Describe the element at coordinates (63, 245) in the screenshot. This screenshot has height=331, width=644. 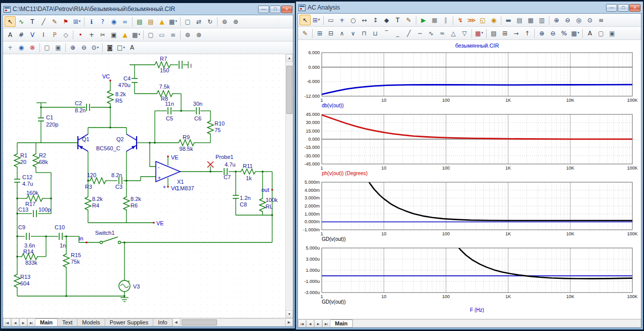
I see `sch-label-c10v: 1n` at that location.